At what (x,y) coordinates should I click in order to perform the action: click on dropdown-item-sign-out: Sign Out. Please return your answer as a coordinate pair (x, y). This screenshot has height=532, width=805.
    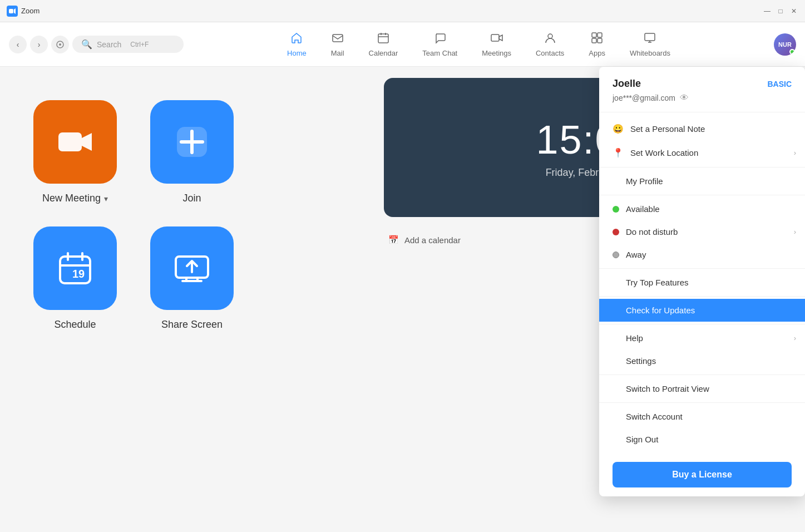
    Looking at the image, I should click on (702, 440).